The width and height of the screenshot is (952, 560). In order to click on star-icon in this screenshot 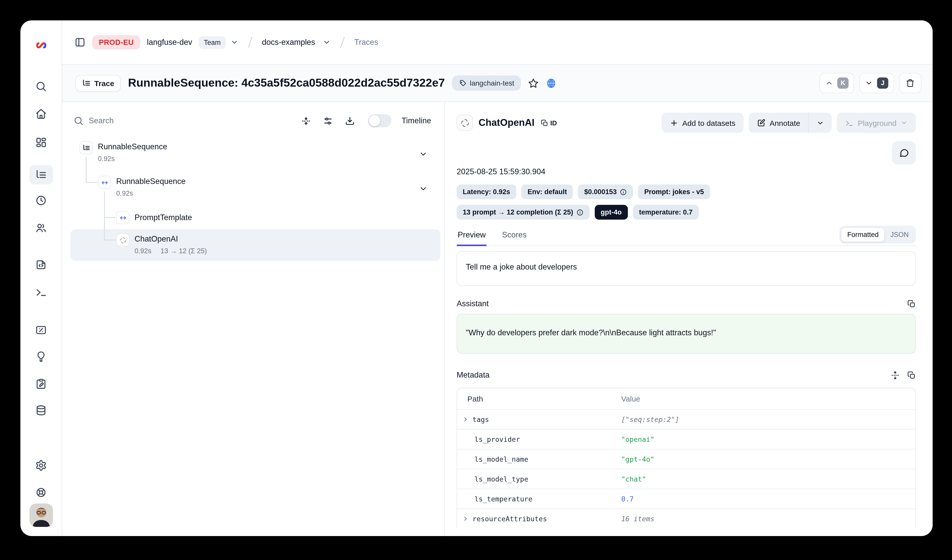, I will do `click(533, 83)`.